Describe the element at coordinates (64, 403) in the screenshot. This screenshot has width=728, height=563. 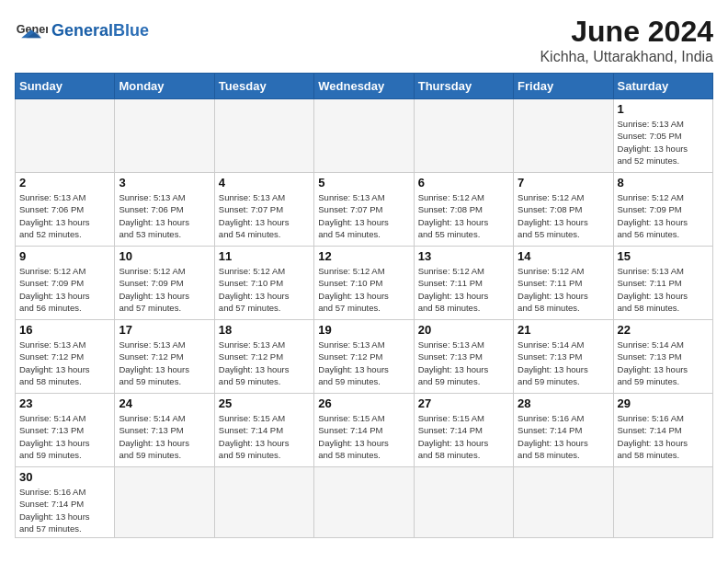
I see `day-number: 23` at that location.